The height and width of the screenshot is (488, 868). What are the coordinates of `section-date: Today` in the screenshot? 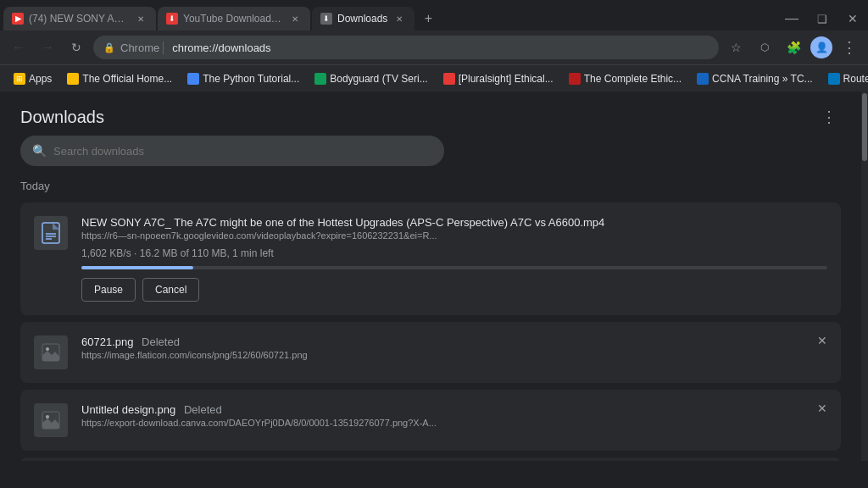 It's located at (431, 186).